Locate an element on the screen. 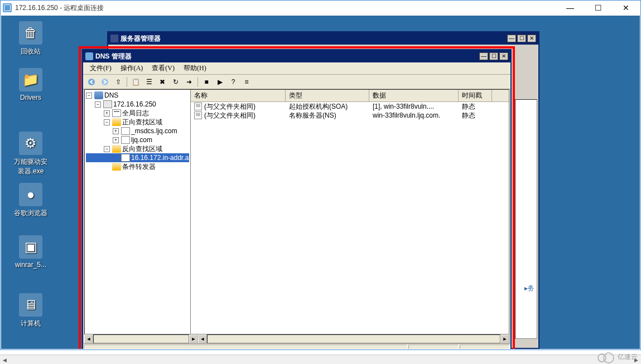 The image size is (641, 364). toolbar-copy-button: 📋 is located at coordinates (136, 82).